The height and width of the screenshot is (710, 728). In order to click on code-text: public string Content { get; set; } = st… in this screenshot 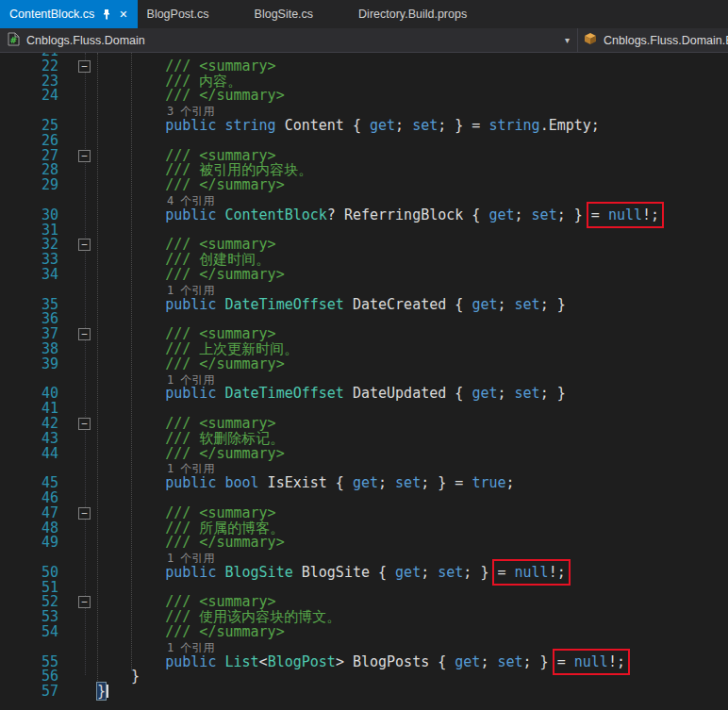, I will do `click(411, 126)`.